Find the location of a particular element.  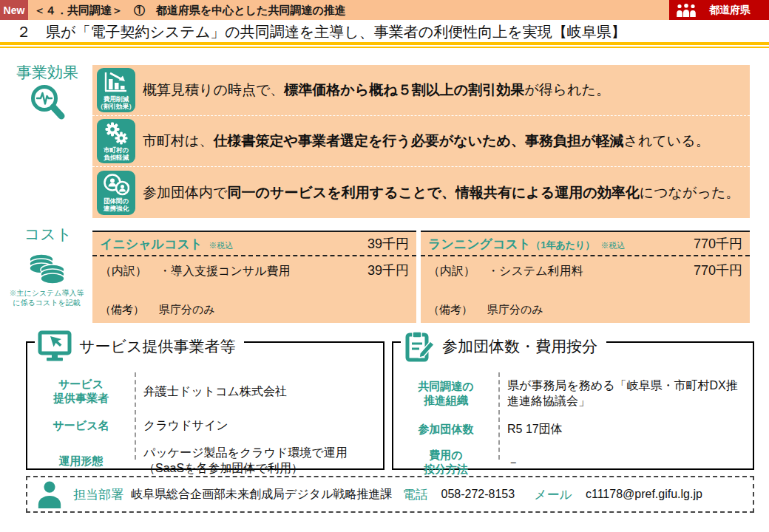

initial-cost-total: 39千円 is located at coordinates (388, 244).